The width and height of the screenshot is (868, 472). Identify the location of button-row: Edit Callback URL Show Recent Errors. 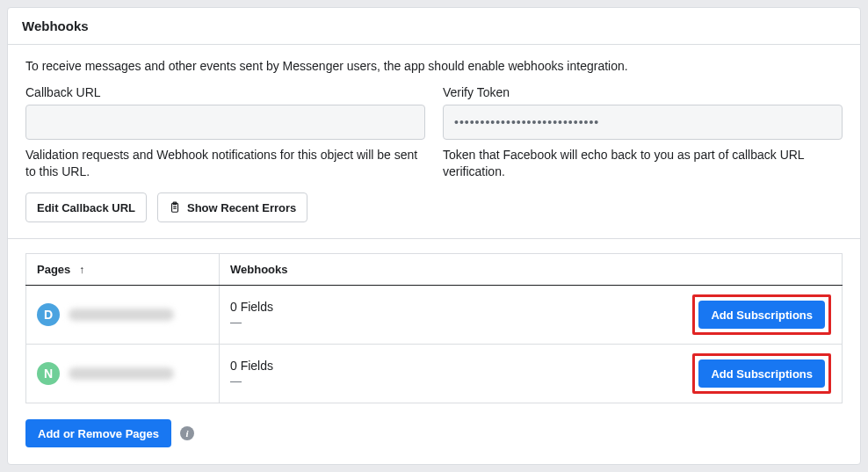
(434, 207).